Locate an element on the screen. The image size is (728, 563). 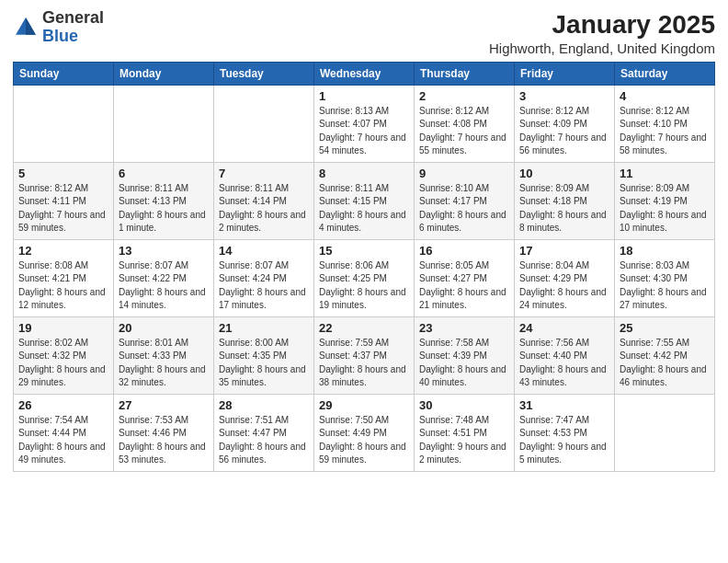
calendar-cell: 3Sunrise: 8:12 AMSunset: 4:09 PMDaylight… is located at coordinates (564, 123).